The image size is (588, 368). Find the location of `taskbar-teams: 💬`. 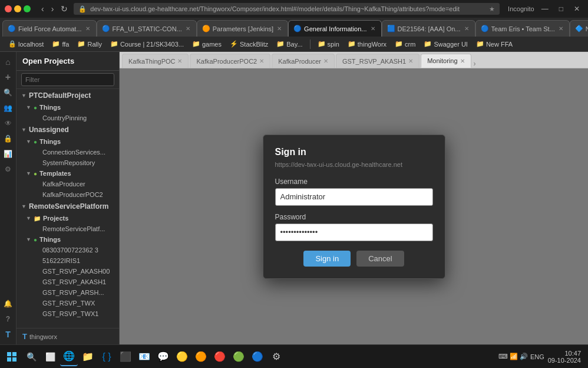

taskbar-teams: 💬 is located at coordinates (163, 357).